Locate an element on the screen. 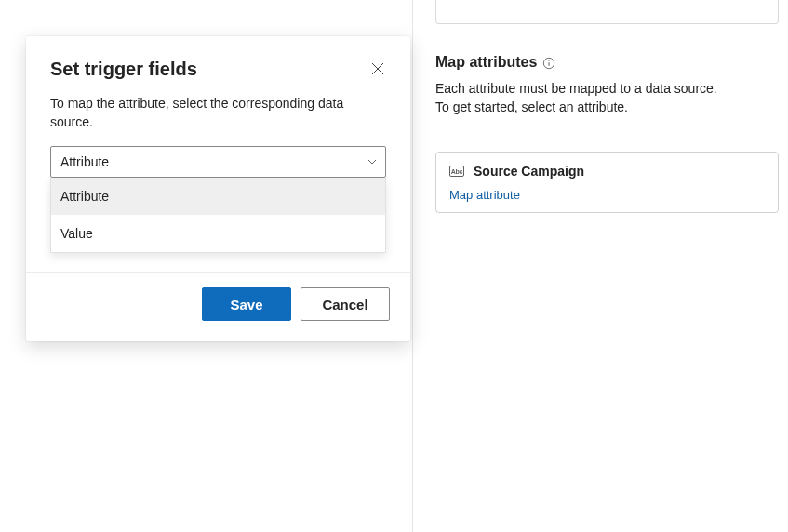 This screenshot has width=788, height=532. chevron-down-icon is located at coordinates (372, 162).